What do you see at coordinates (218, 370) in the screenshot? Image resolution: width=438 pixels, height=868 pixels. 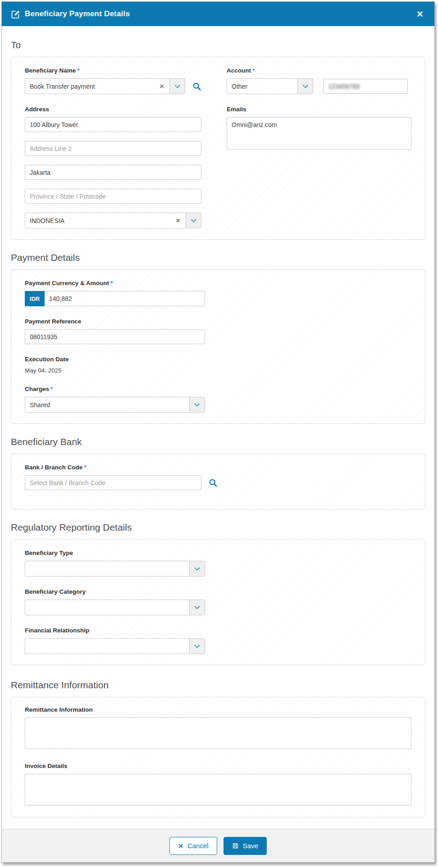 I see `execution-date-value: May 04, 2025` at bounding box center [218, 370].